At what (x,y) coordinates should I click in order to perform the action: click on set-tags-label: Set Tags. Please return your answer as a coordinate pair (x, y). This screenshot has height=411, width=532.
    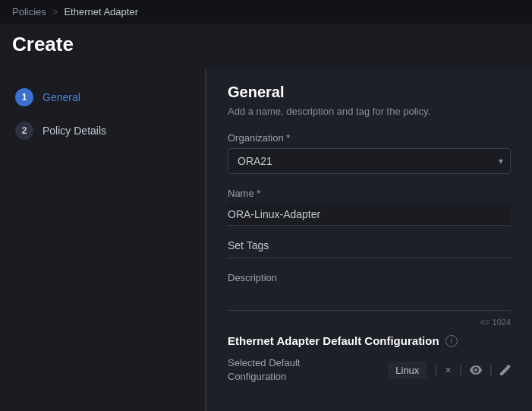
    Looking at the image, I should click on (369, 249).